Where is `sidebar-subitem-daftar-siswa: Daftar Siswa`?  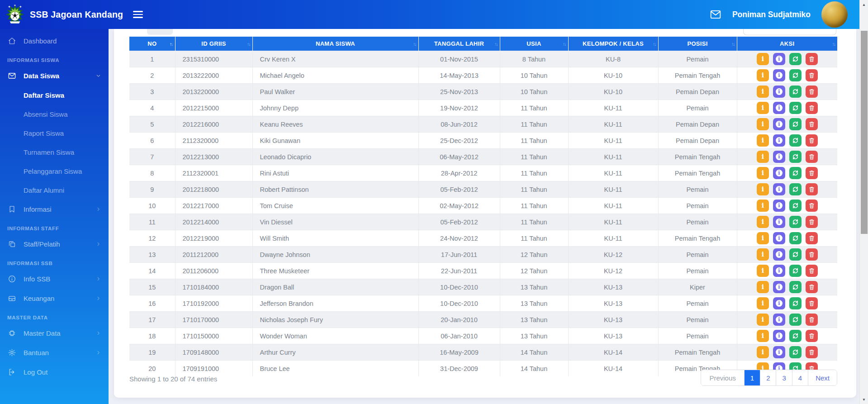 sidebar-subitem-daftar-siswa: Daftar Siswa is located at coordinates (54, 95).